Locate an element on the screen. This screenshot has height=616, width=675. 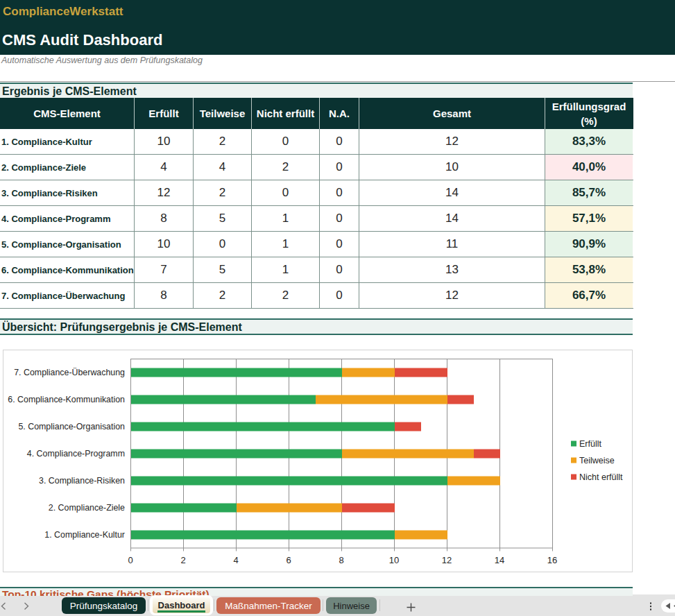
svg-text: Nicht erfüllt is located at coordinates (601, 477).